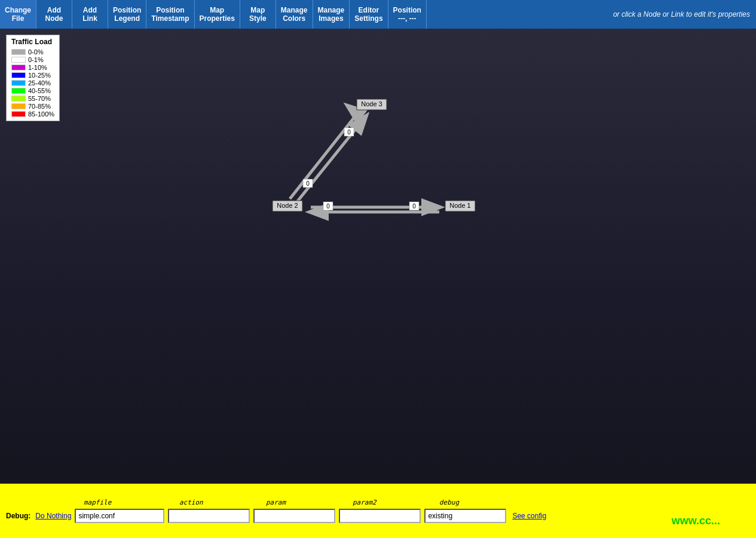  I want to click on see-config-link: See config, so click(529, 516).